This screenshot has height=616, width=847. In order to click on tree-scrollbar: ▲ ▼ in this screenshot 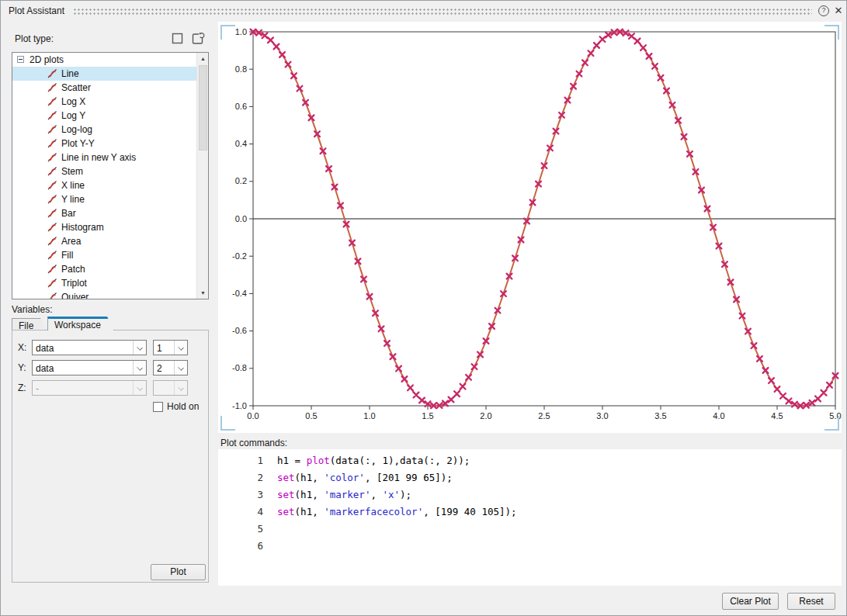, I will do `click(202, 175)`.